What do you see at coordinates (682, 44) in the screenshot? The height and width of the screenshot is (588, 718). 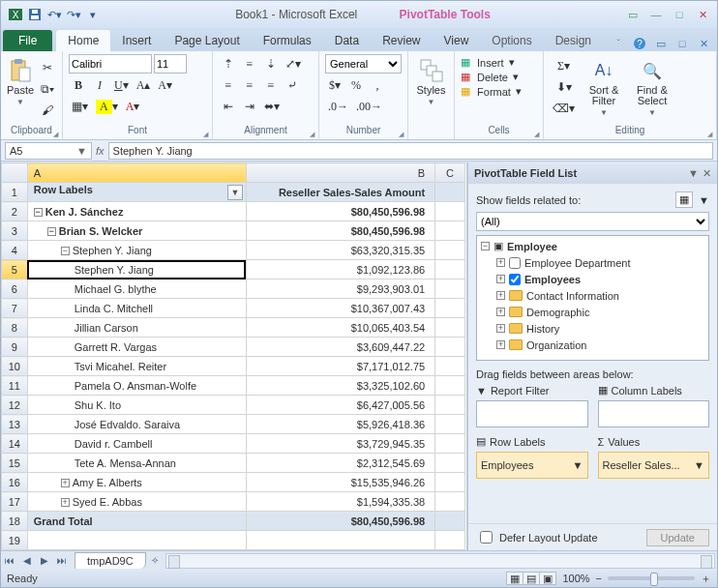 I see `doc-restore-icon: □` at bounding box center [682, 44].